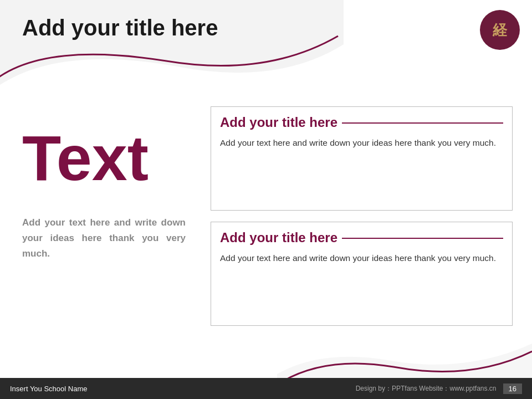 This screenshot has width=532, height=399. Describe the element at coordinates (361, 234) in the screenshot. I see `panel2-title-row: Add your title here` at that location.